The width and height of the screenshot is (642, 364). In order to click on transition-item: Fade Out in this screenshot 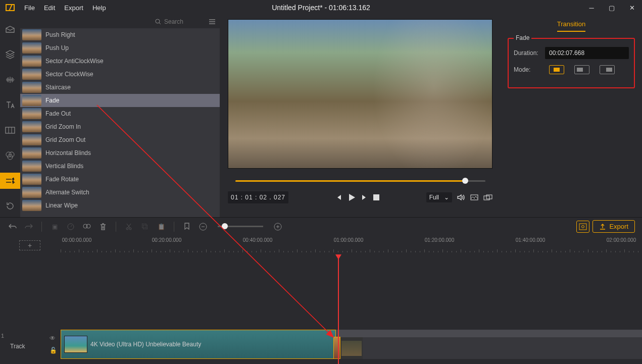, I will do `click(120, 114)`.